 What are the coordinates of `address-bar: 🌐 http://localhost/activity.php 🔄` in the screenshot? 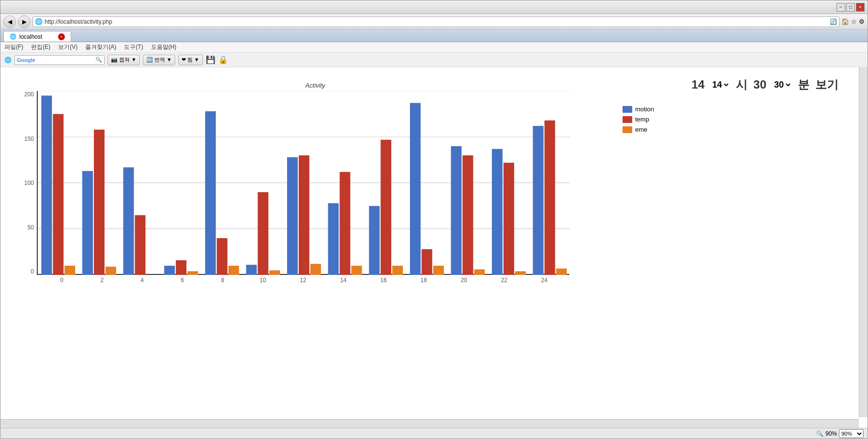 It's located at (436, 22).